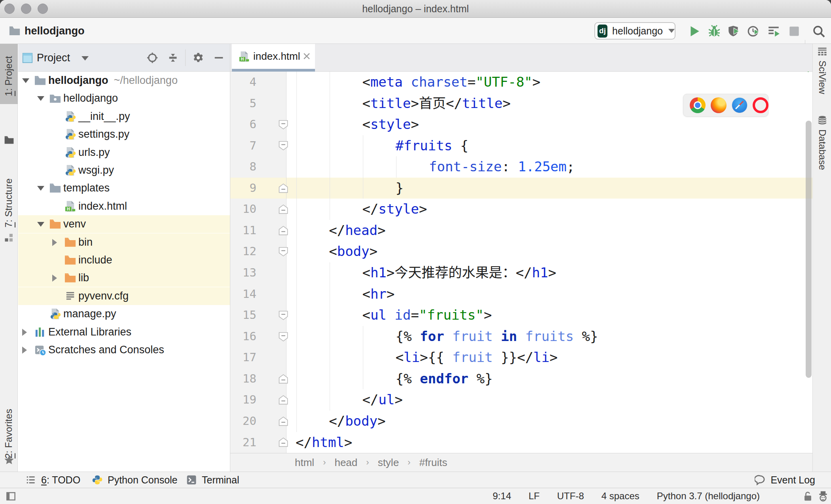  What do you see at coordinates (740, 105) in the screenshot?
I see `safari-icon` at bounding box center [740, 105].